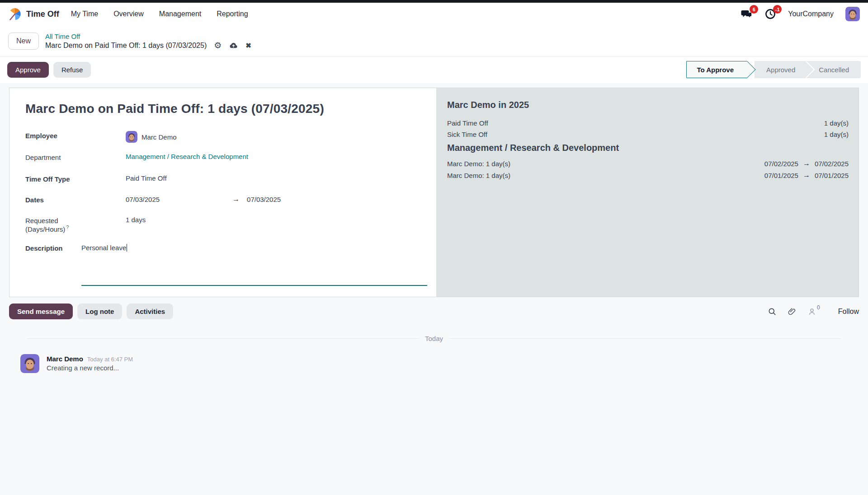 This screenshot has width=868, height=495. Describe the element at coordinates (75, 200) in the screenshot. I see `dates-label: Dates` at that location.